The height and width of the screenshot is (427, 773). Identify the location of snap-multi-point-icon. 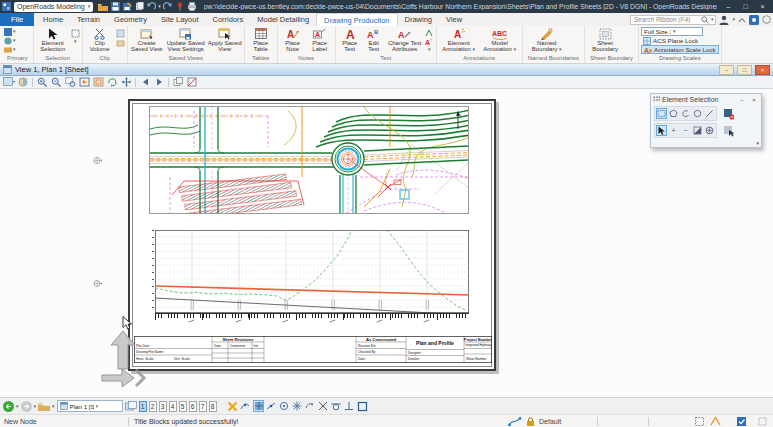
(362, 406).